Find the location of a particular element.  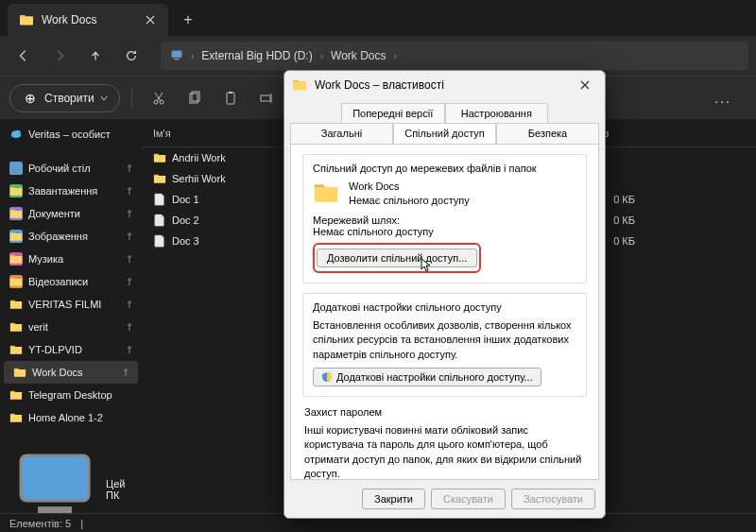

sidebar-item: Музика is located at coordinates (71, 259).